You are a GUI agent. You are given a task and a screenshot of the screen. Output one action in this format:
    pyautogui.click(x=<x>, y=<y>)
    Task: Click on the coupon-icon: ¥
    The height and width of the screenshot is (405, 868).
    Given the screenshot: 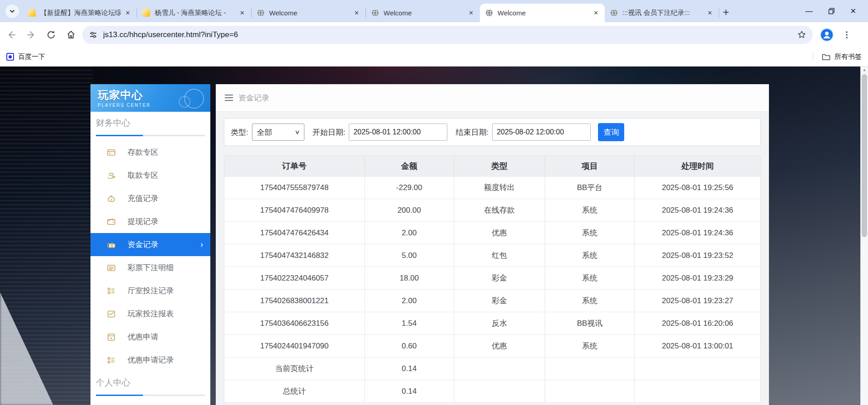 What is the action you would take?
    pyautogui.click(x=111, y=337)
    